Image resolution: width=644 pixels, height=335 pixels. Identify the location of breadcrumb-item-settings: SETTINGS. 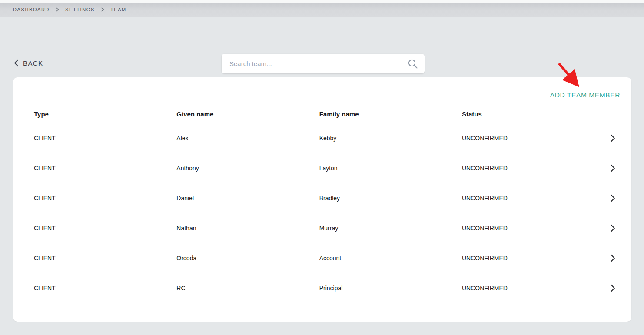
(80, 10).